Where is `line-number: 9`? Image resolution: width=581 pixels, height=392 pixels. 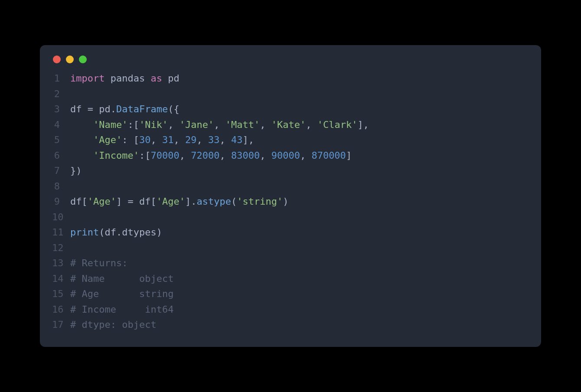
line-number: 9 is located at coordinates (61, 201).